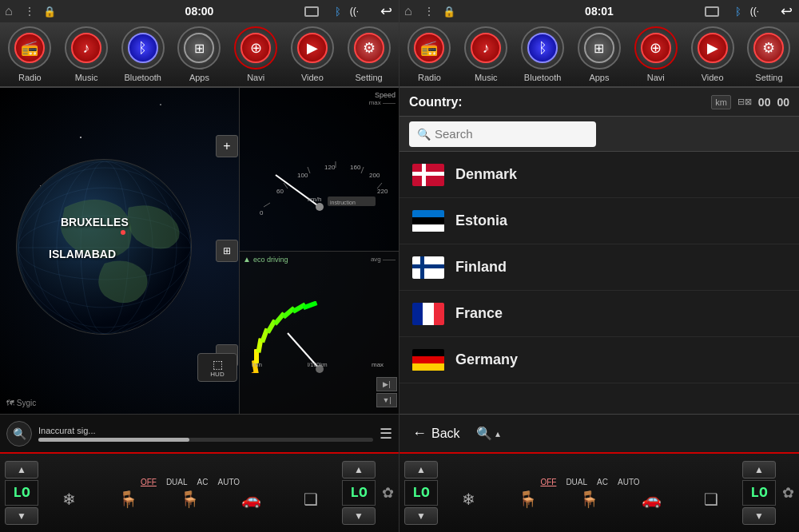 The height and width of the screenshot is (532, 799). Describe the element at coordinates (599, 175) in the screenshot. I see `country-item-denmark: Denmark` at that location.